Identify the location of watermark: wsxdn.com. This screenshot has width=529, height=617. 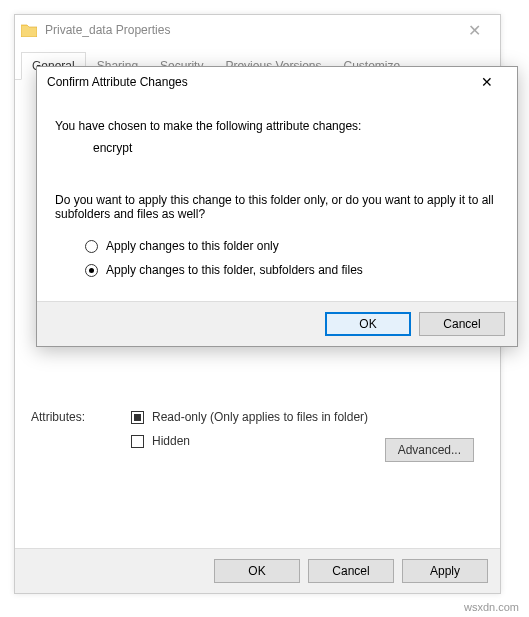
(492, 607).